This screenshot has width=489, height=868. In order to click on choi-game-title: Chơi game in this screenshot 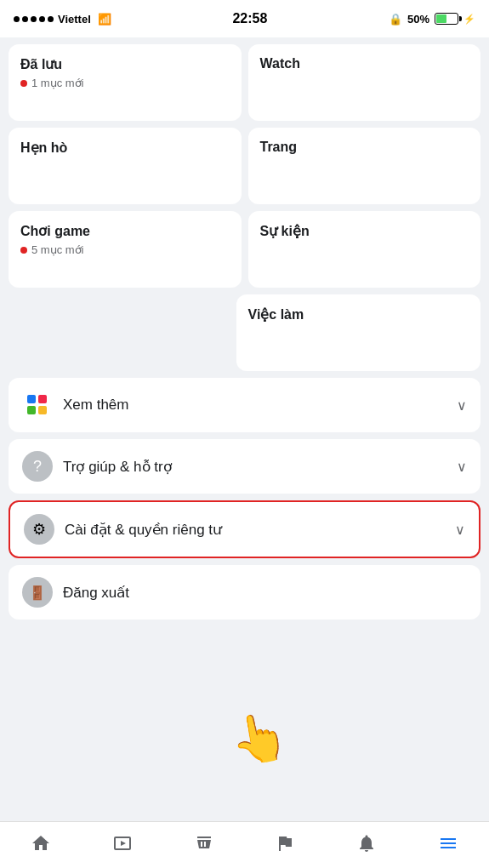, I will do `click(125, 231)`.